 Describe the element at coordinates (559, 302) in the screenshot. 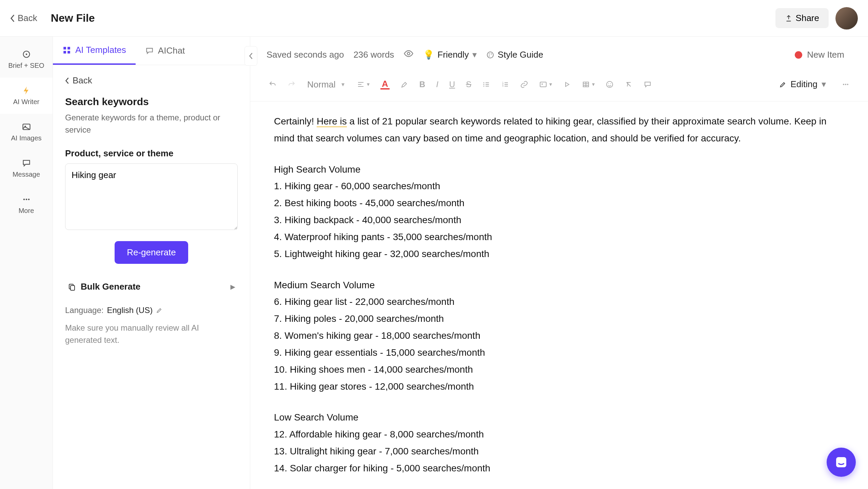

I see `doc-line: 6. Hiking gear list - 22,000 searches/mo…` at that location.